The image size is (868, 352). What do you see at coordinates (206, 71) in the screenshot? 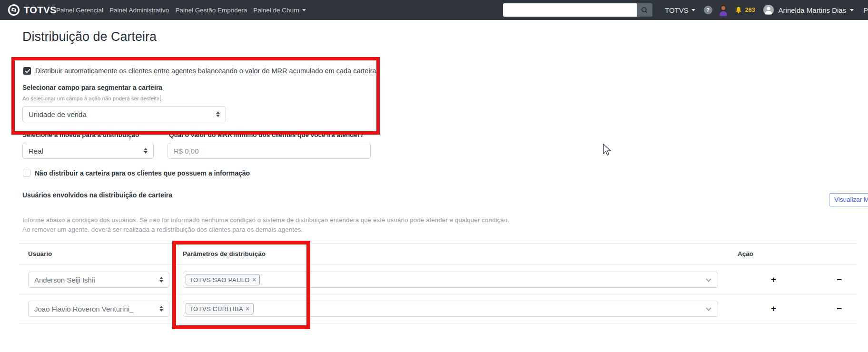
I see `auto-distribute-label: Distribuir automaticamente os clientes e…` at bounding box center [206, 71].